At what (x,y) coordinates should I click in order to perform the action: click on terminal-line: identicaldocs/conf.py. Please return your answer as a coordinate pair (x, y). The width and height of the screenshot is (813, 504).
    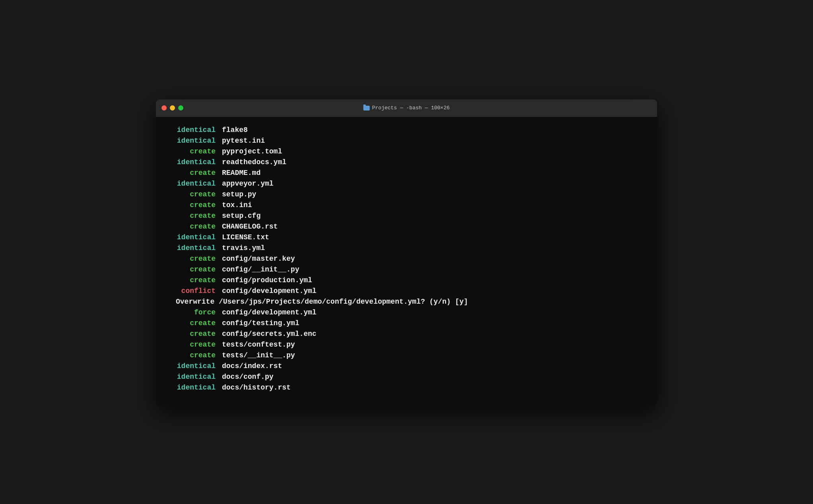
    Looking at the image, I should click on (406, 377).